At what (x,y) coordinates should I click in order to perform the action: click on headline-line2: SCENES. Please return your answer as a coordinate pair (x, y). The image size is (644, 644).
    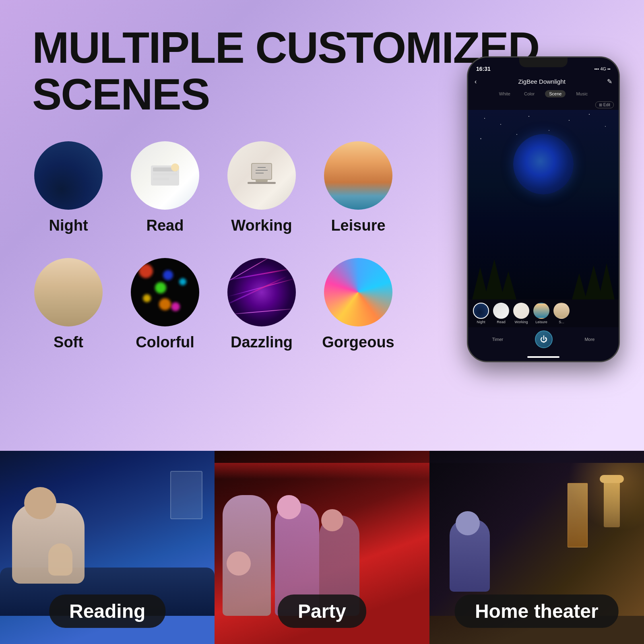
    Looking at the image, I should click on (121, 94).